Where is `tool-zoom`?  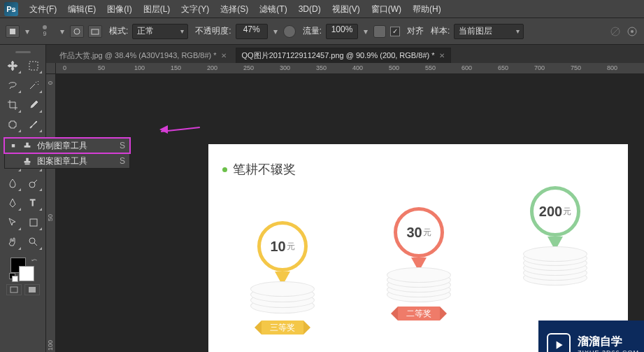 tool-zoom is located at coordinates (34, 242).